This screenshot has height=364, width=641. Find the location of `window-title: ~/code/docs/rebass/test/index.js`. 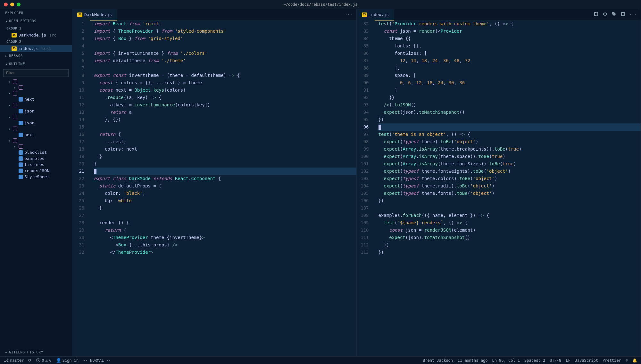

window-title: ~/code/docs/rebass/test/index.js is located at coordinates (320, 4).